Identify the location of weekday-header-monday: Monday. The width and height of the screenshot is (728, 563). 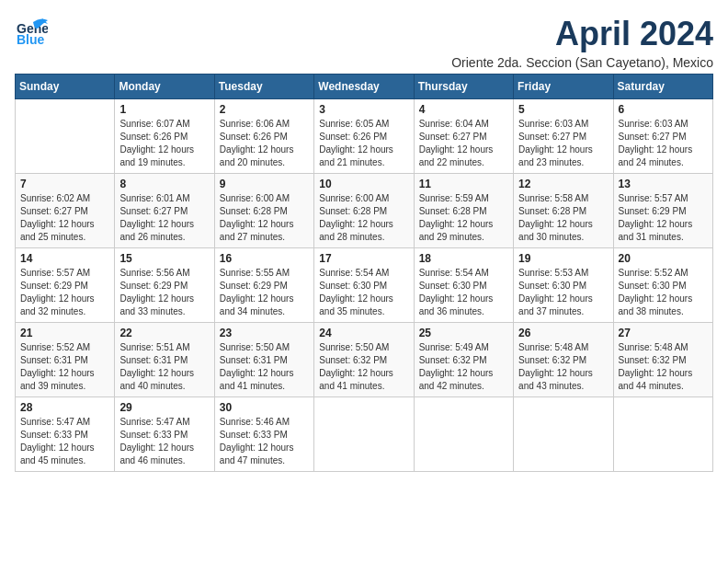
(165, 86).